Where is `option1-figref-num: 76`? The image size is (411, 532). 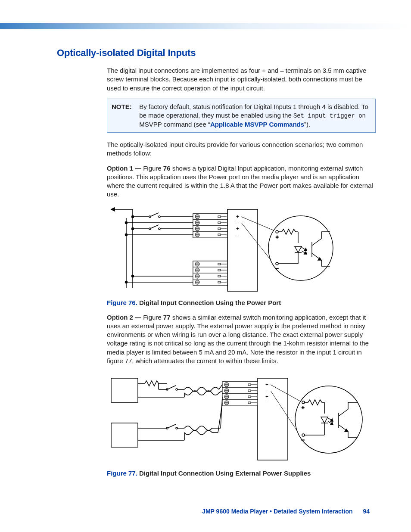 option1-figref-num: 76 is located at coordinates (167, 168).